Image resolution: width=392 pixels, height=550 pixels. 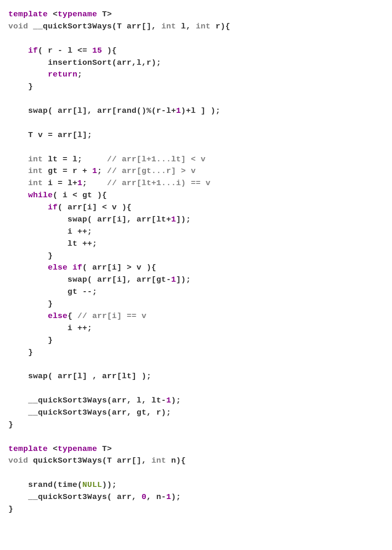 What do you see at coordinates (102, 171) in the screenshot?
I see `code-line: int gt = r + 1; // arr[gt...r] > v` at bounding box center [102, 171].